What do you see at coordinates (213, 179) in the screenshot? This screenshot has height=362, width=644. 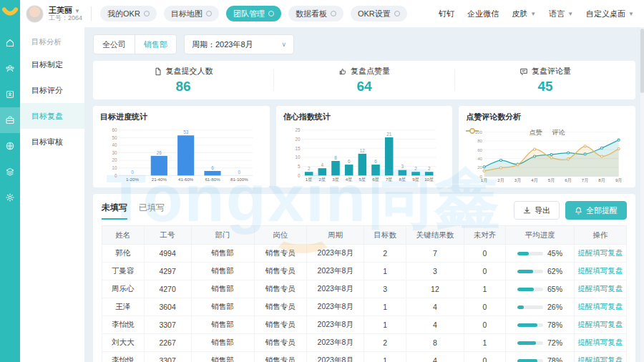 I see `svg-text: 61-80%` at bounding box center [213, 179].